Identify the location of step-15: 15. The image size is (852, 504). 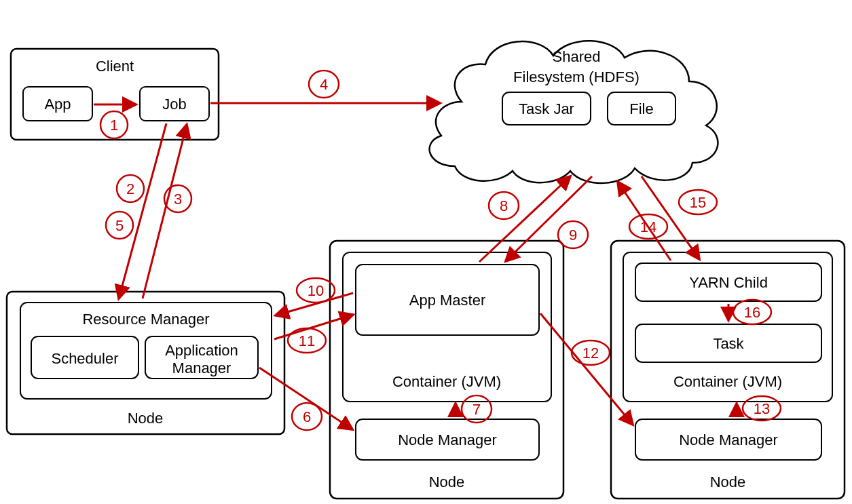
(698, 202).